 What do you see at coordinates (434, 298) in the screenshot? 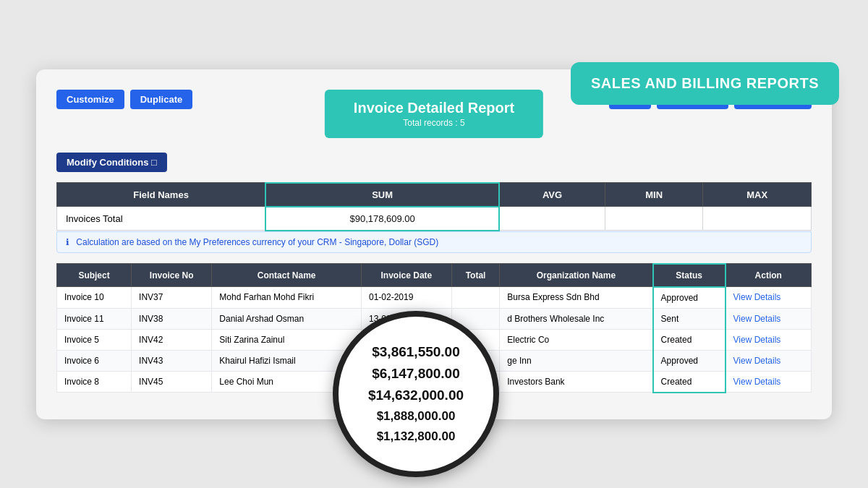
I see `table-row: Invoice 10 INV37 Mohd Farhan Mohd Fikri …` at bounding box center [434, 298].